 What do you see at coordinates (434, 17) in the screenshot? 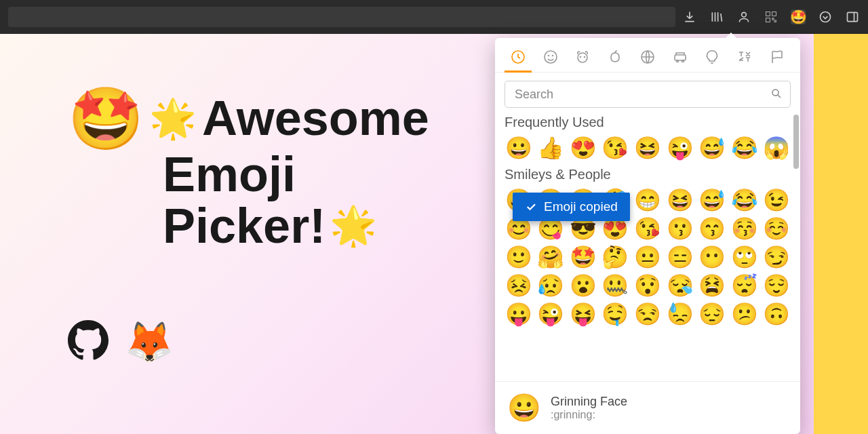
I see `browser-toolbar: 🤩` at bounding box center [434, 17].